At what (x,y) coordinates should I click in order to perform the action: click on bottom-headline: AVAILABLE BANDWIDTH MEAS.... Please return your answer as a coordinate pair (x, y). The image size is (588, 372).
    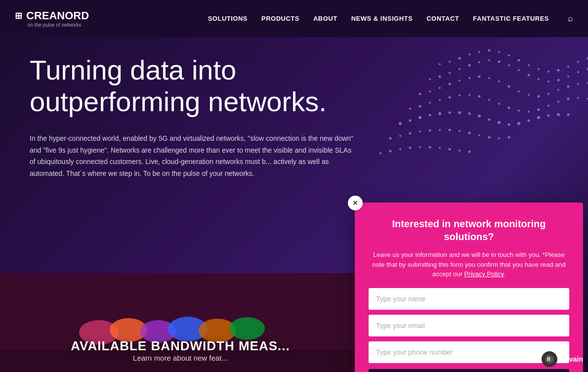
    Looking at the image, I should click on (180, 346).